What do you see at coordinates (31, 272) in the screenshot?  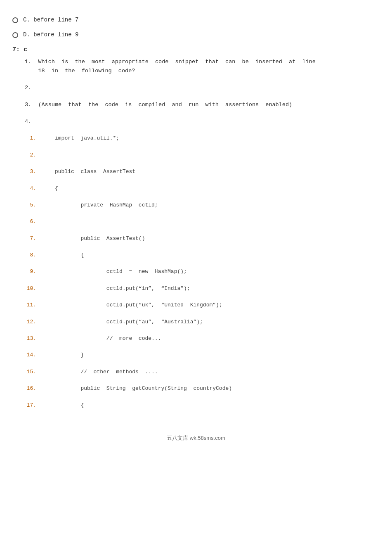 I see `line-number-9: 9.` at bounding box center [31, 272].